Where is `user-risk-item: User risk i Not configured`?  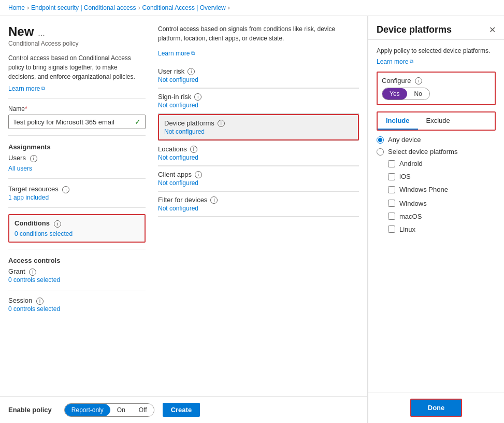
user-risk-item: User risk i Not configured is located at coordinates (258, 76).